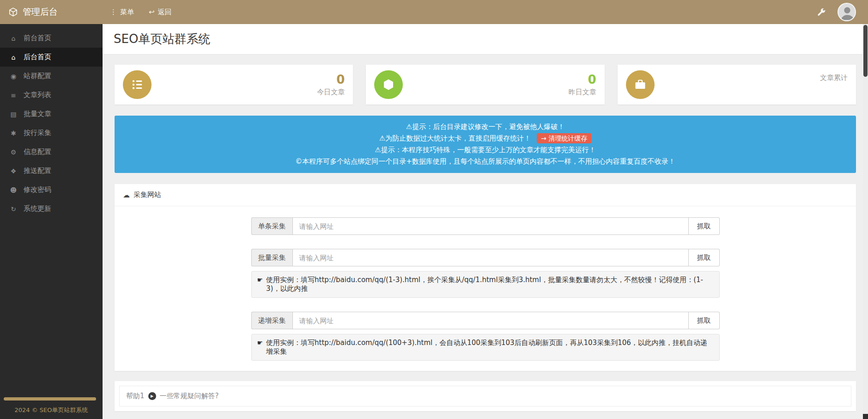 This screenshot has width=868, height=419. What do you see at coordinates (51, 410) in the screenshot?
I see `sidebar-footer: 2024 © SEO单页站群系统` at bounding box center [51, 410].